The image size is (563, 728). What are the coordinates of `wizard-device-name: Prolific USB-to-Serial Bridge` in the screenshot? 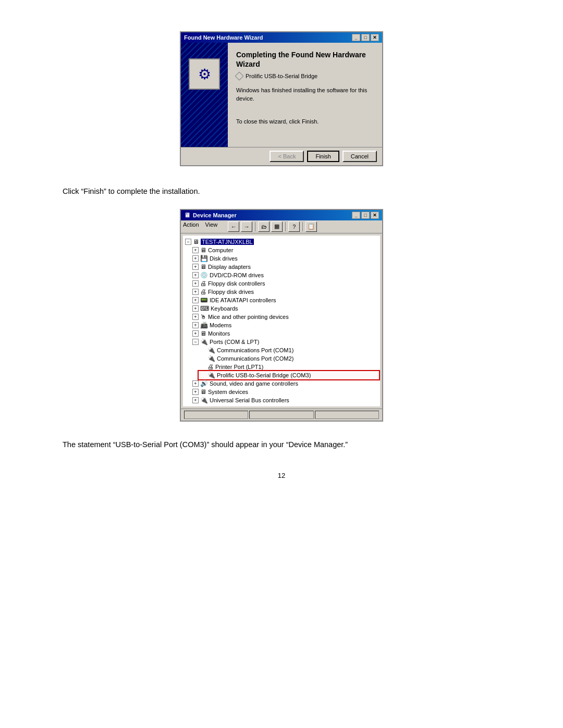 It's located at (282, 76).